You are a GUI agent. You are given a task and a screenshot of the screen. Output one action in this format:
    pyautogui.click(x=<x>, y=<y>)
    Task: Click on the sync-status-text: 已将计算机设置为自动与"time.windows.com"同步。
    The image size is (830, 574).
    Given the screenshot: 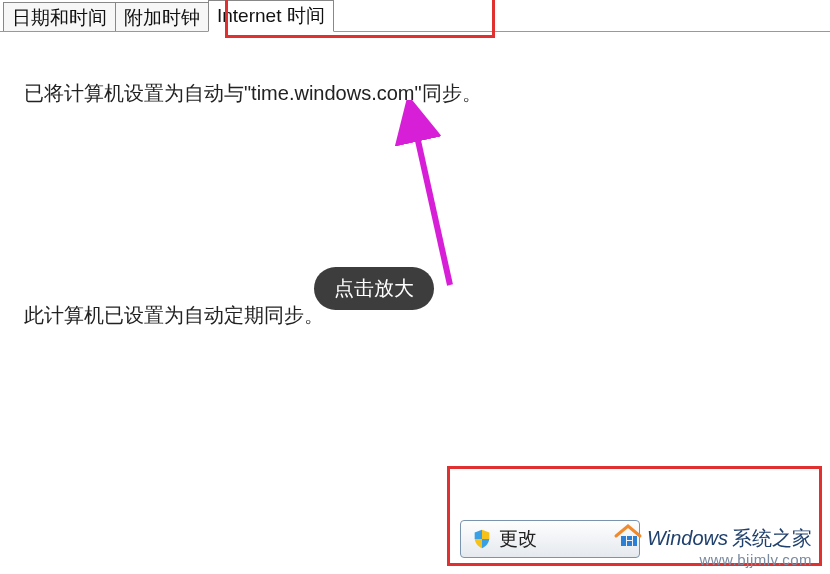 What is the action you would take?
    pyautogui.click(x=253, y=94)
    